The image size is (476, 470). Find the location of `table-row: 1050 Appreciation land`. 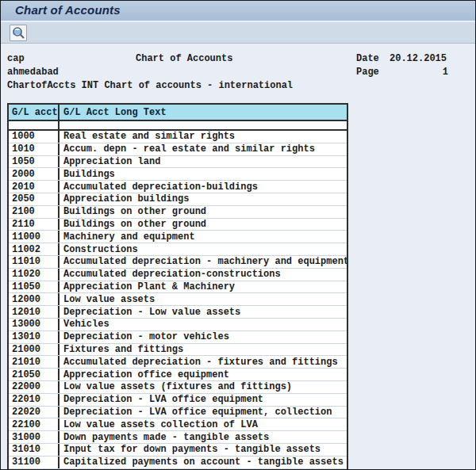

table-row: 1050 Appreciation land is located at coordinates (178, 162).